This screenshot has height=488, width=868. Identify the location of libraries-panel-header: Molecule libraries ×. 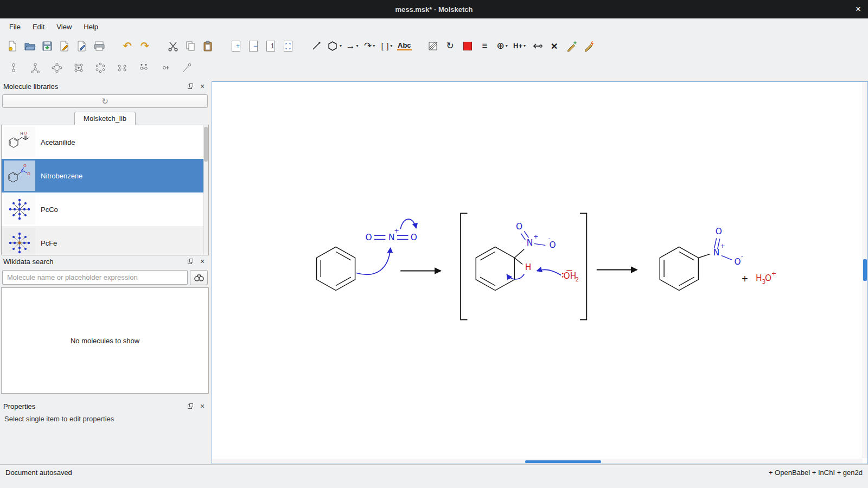
(105, 86).